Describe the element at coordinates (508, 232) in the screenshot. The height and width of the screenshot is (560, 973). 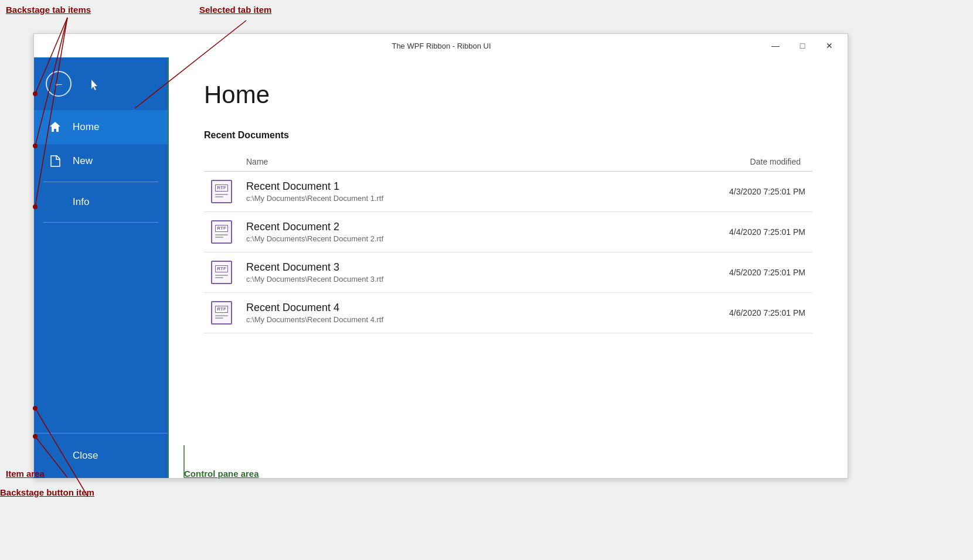
I see `table-row: RTF Recent Document 2 c:\My Documents\Re…` at that location.